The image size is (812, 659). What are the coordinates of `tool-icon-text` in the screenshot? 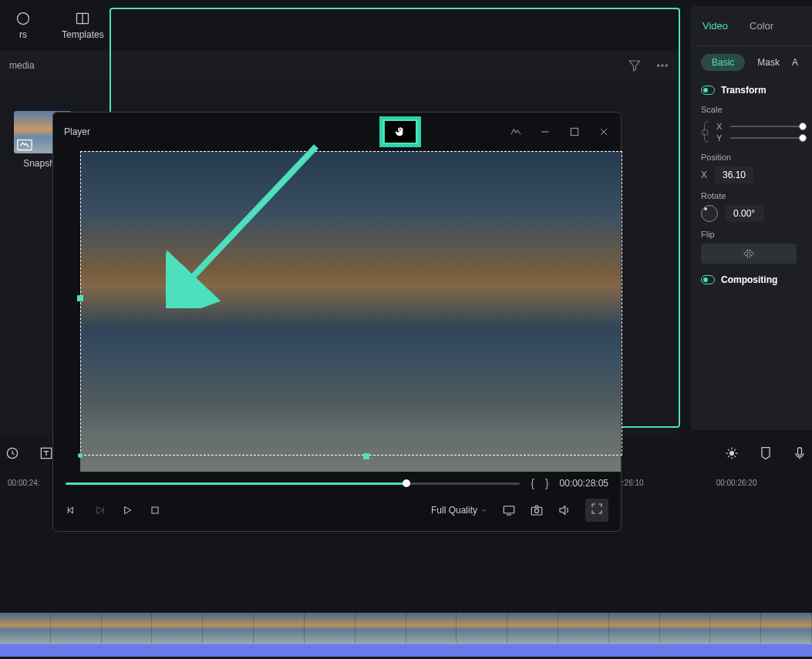 It's located at (46, 453).